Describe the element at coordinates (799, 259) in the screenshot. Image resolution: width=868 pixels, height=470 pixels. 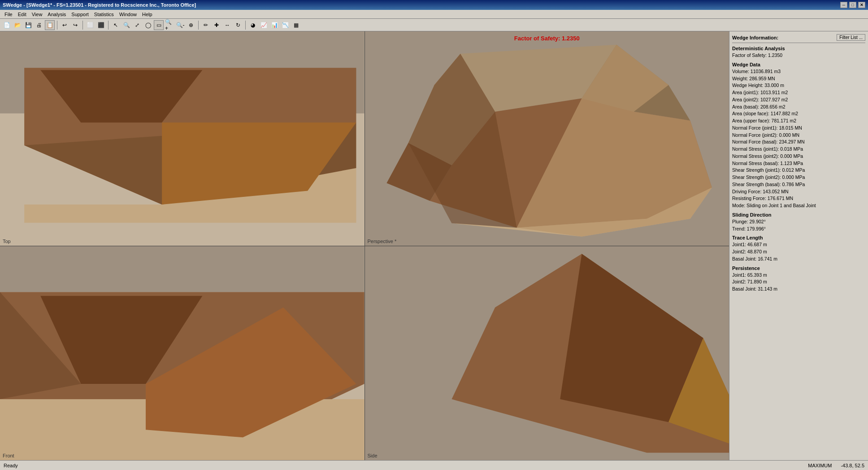
I see `trace-row-2: Basal Joint: 16.741 m` at that location.